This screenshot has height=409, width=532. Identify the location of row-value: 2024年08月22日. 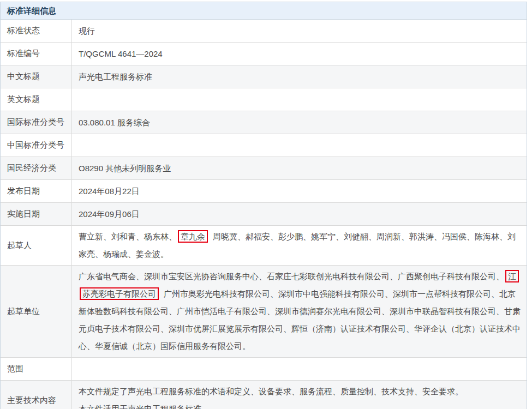
(299, 191).